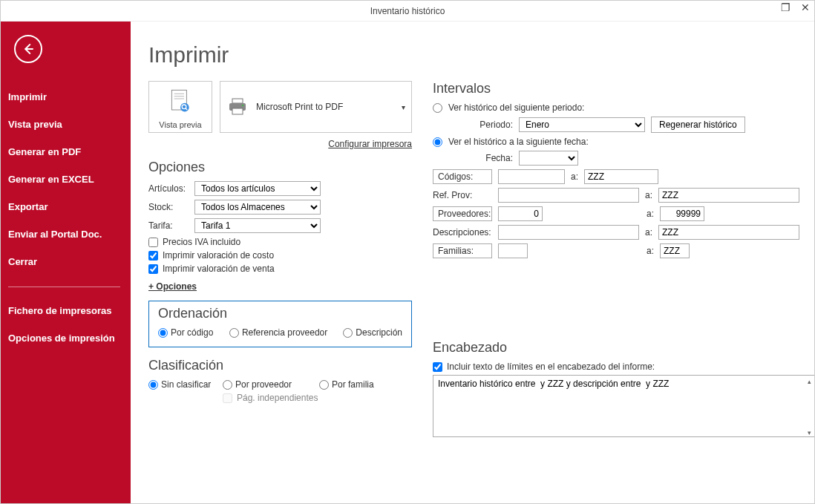  I want to click on ordenacion-heading: Ordenación, so click(281, 313).